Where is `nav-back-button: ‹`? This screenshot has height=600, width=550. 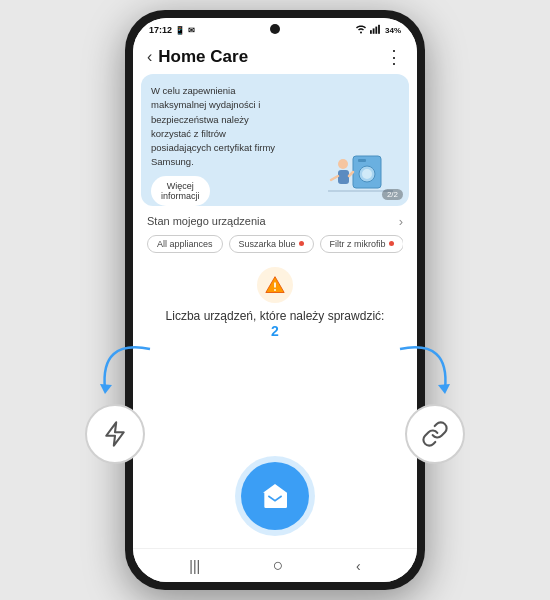
nav-back-button: ‹ is located at coordinates (358, 566).